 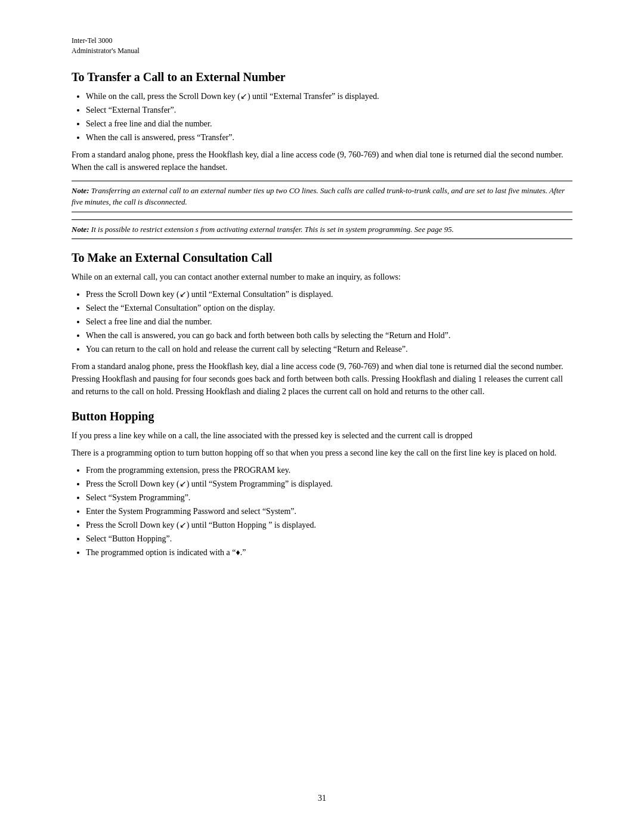 I want to click on list-item: Press the Scroll Down key (↙) until “Ext…, so click(x=329, y=295).